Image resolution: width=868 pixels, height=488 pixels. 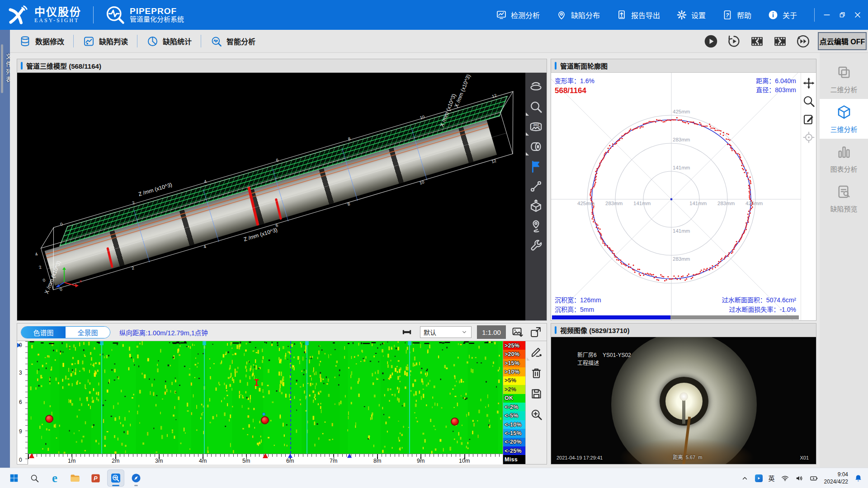 I want to click on video-frame: 新厂房6 YS01-YS02 工程描述 2021-04-19 17:29:41 …, so click(x=684, y=400).